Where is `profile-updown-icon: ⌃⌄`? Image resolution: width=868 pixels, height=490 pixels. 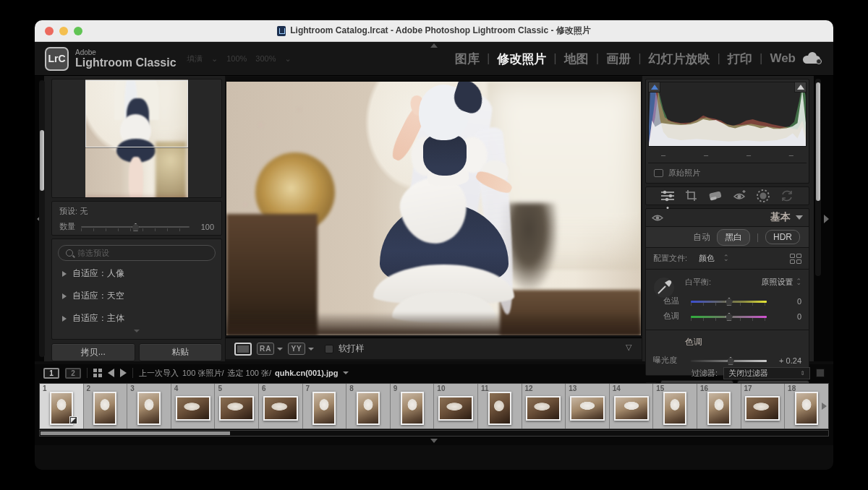
profile-updown-icon: ⌃⌄ is located at coordinates (726, 259).